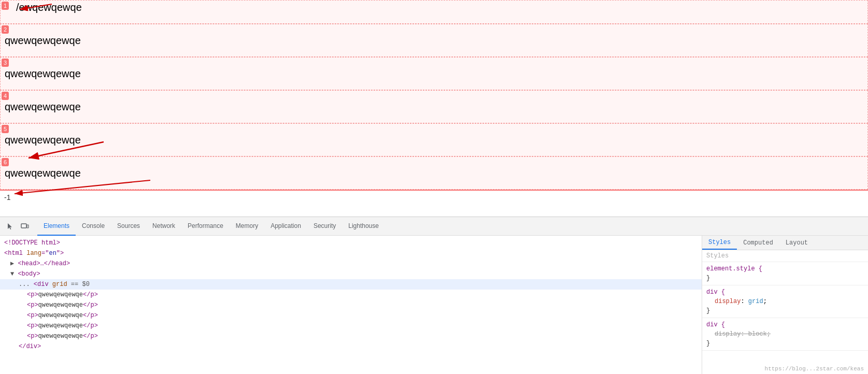 The image size is (868, 374). What do you see at coordinates (164, 226) in the screenshot?
I see `tab-network: Network` at bounding box center [164, 226].